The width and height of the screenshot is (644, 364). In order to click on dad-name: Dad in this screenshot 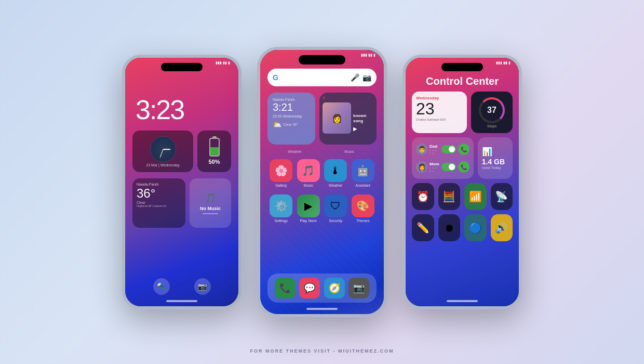, I will do `click(434, 147)`.